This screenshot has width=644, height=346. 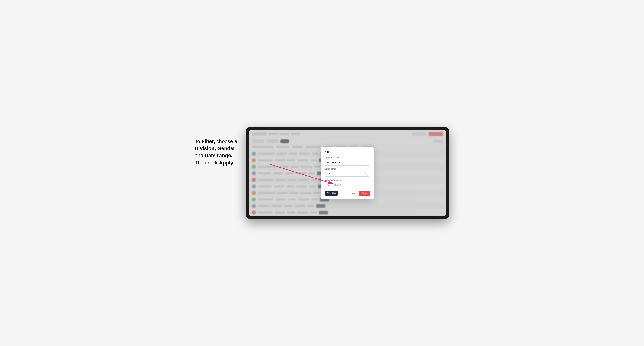 What do you see at coordinates (348, 161) in the screenshot?
I see `division-field: Select a division NCAA Division I × ⌃⌄` at bounding box center [348, 161].